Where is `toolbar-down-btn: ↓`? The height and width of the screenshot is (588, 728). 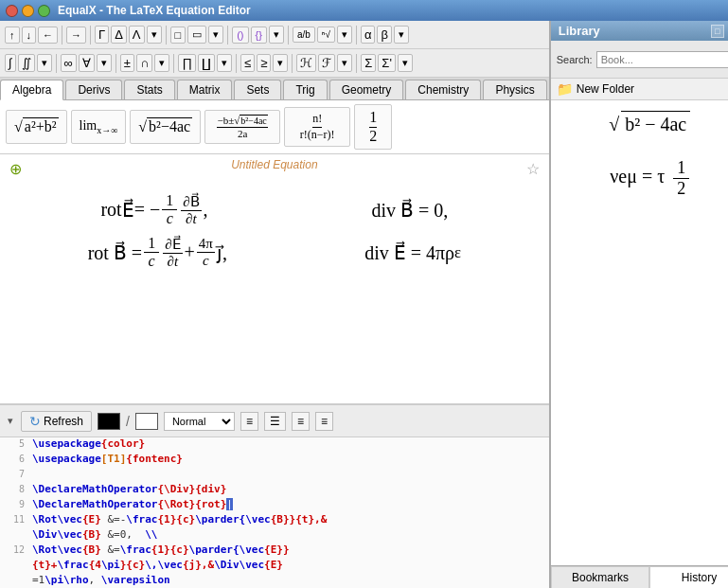 toolbar-down-btn: ↓ is located at coordinates (29, 35).